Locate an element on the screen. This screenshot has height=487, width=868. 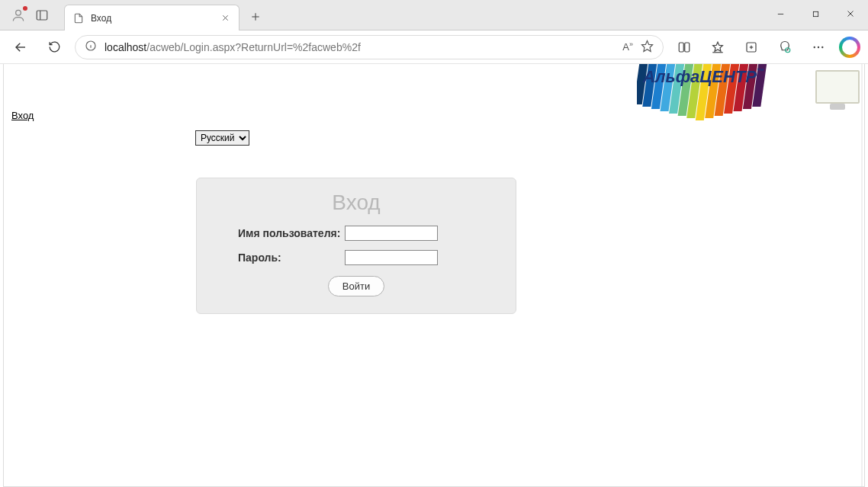
read-aloud-icon: A» is located at coordinates (628, 46).